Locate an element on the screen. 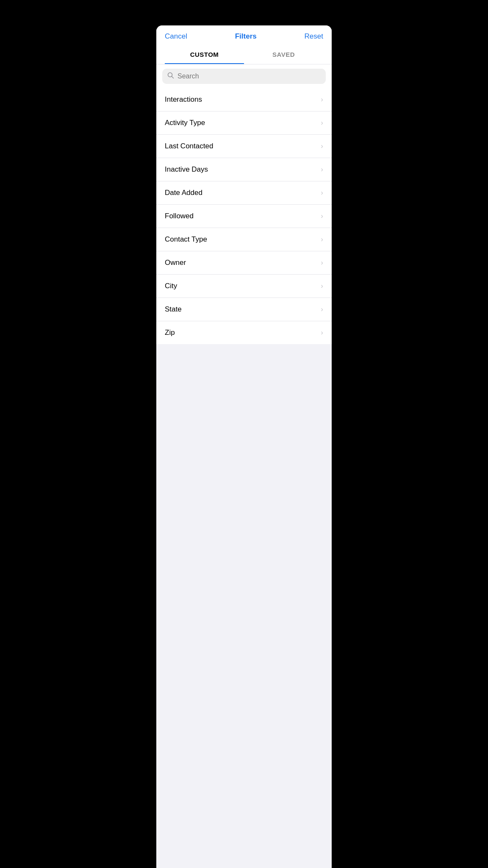 The width and height of the screenshot is (488, 868). filter-label: Last Contacted is located at coordinates (189, 146).